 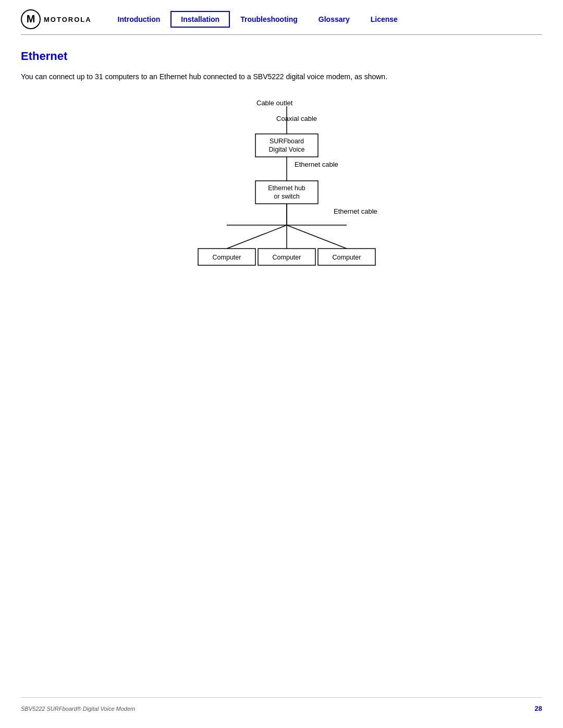 What do you see at coordinates (139, 19) in the screenshot?
I see `tab-introduction: Introduction` at bounding box center [139, 19].